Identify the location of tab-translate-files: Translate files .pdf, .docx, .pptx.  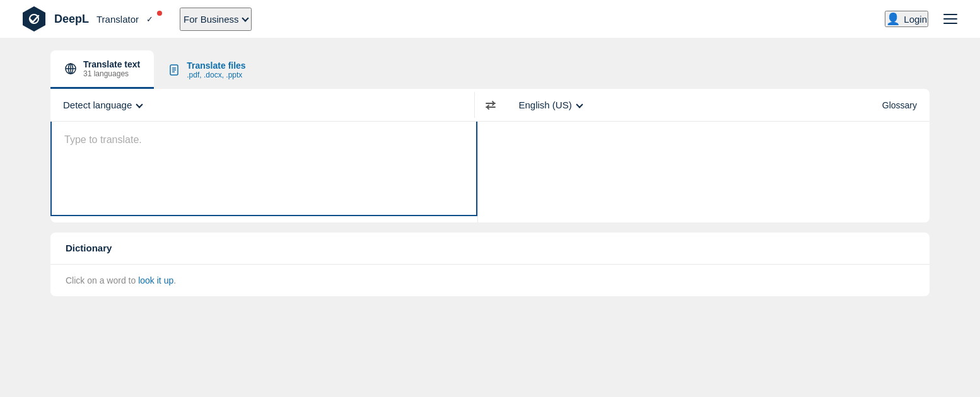
(207, 69).